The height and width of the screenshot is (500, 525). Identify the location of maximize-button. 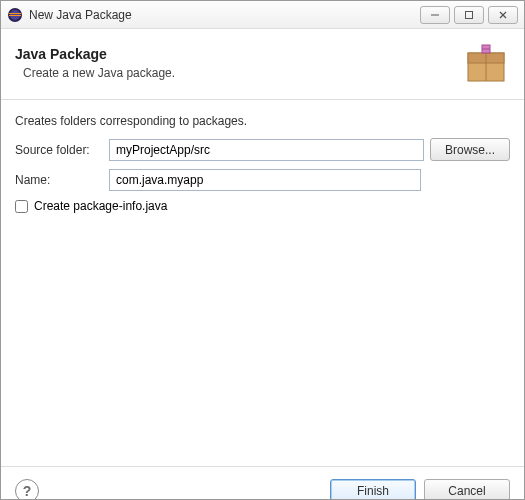
(469, 15).